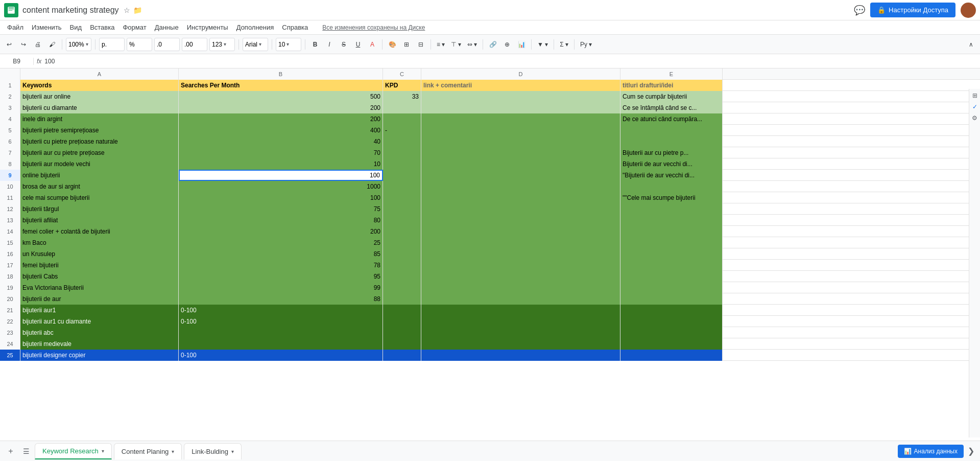  I want to click on cell-c17, so click(402, 265).